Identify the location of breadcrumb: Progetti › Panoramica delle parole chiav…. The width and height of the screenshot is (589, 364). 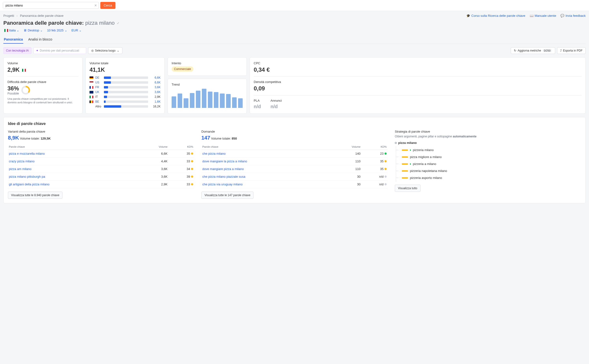
(33, 16).